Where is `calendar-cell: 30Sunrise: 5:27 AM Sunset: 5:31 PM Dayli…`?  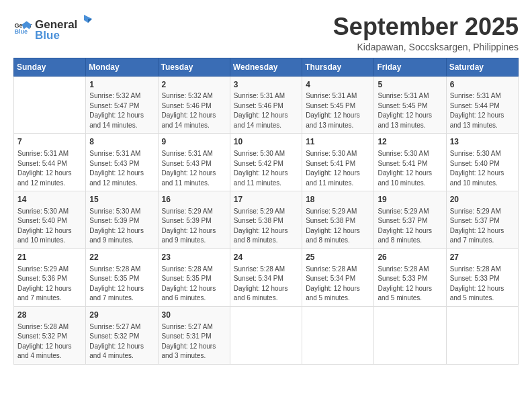
calendar-cell: 30Sunrise: 5:27 AM Sunset: 5:31 PM Dayli… is located at coordinates (193, 335).